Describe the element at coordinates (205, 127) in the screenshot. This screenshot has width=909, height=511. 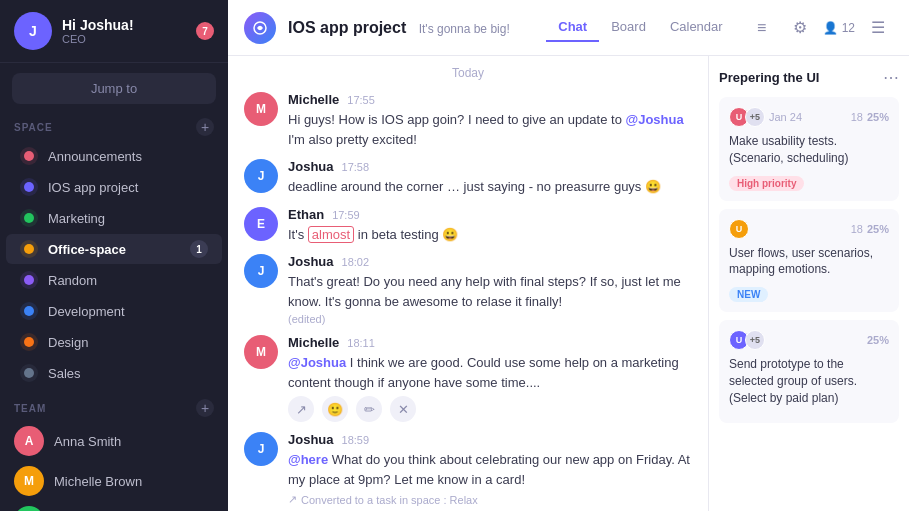
I see `add-space-button: +` at that location.